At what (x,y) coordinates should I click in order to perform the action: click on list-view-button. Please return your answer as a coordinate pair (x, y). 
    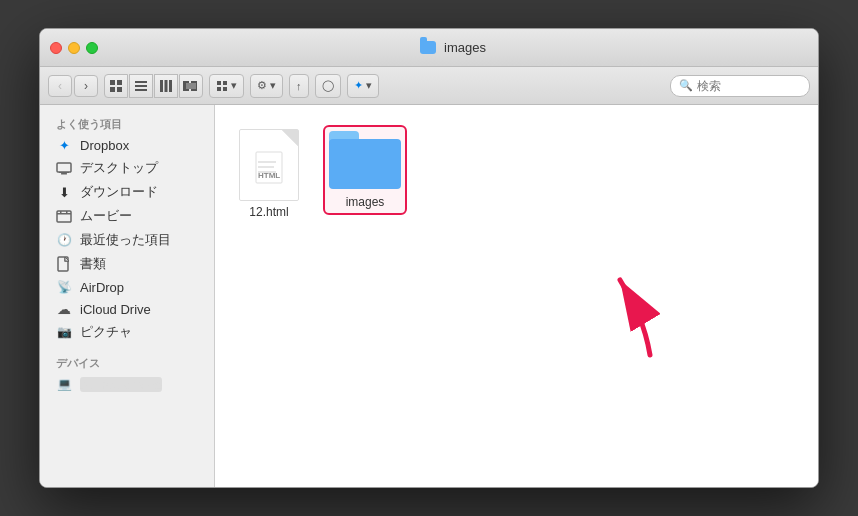
    Looking at the image, I should click on (141, 86).